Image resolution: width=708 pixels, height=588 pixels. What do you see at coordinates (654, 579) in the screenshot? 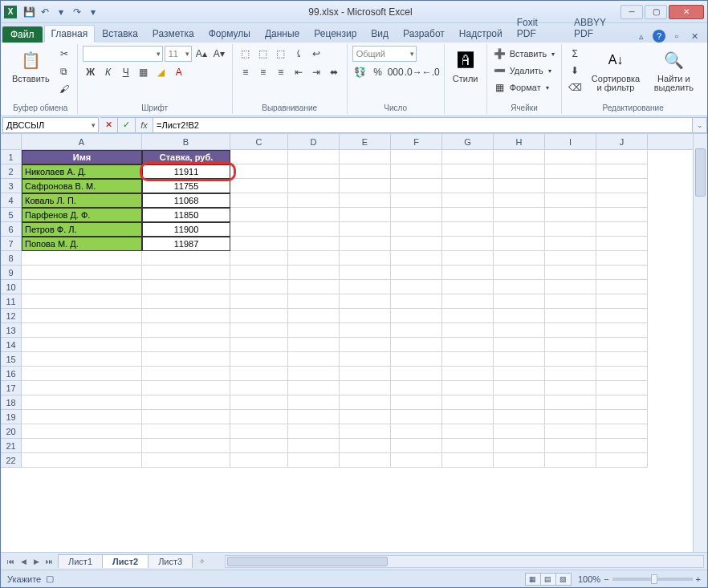
I see `zoom-knob` at bounding box center [654, 579].